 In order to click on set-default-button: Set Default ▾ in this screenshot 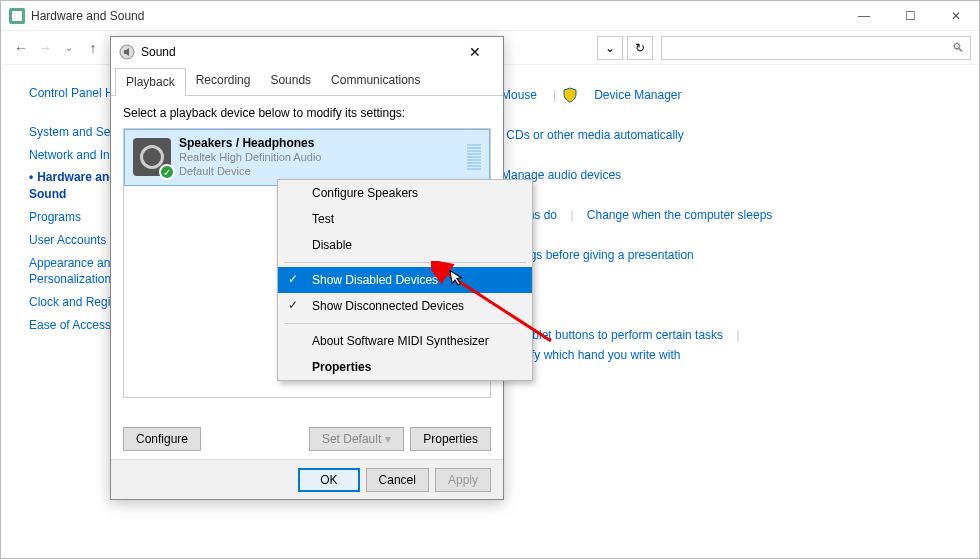, I will do `click(356, 439)`.